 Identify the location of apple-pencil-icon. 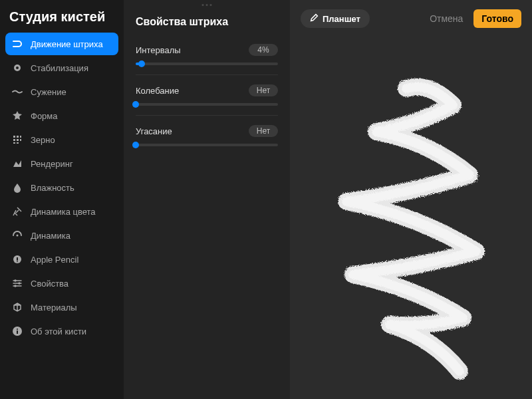
(17, 259).